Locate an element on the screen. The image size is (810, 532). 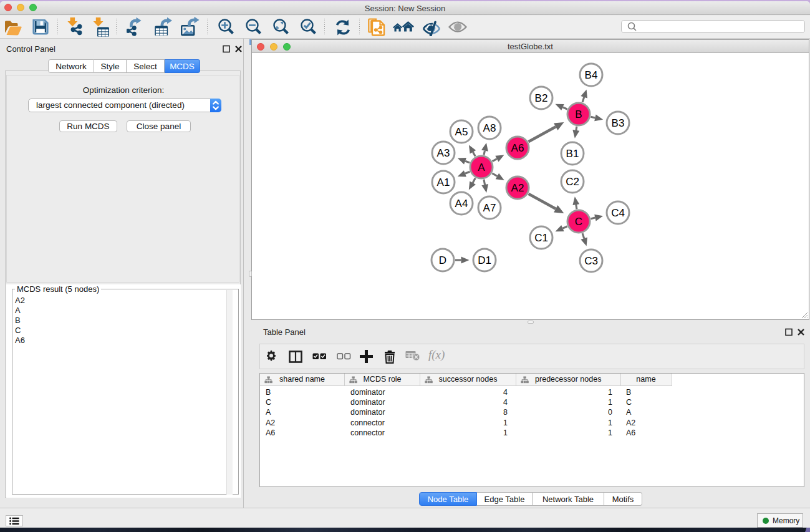
svg-text: C3 is located at coordinates (591, 261).